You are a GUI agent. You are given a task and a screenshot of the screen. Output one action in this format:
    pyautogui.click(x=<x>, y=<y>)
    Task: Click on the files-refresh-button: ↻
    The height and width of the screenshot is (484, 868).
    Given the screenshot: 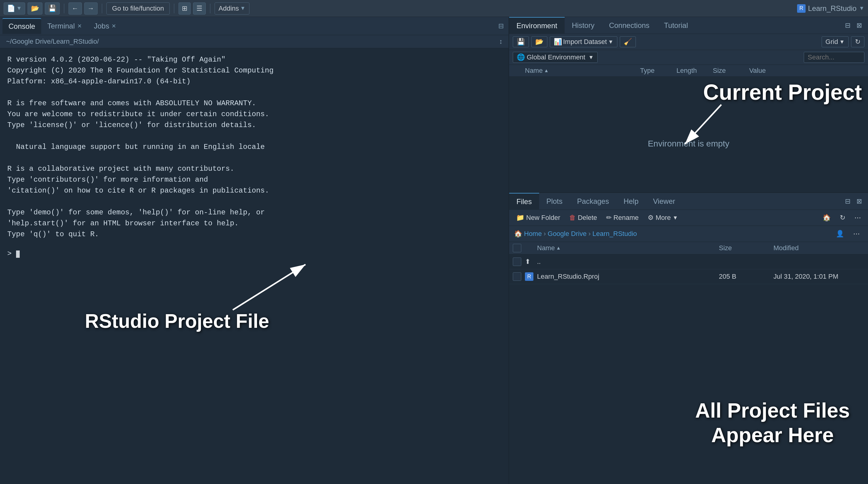 What is the action you would take?
    pyautogui.click(x=842, y=218)
    